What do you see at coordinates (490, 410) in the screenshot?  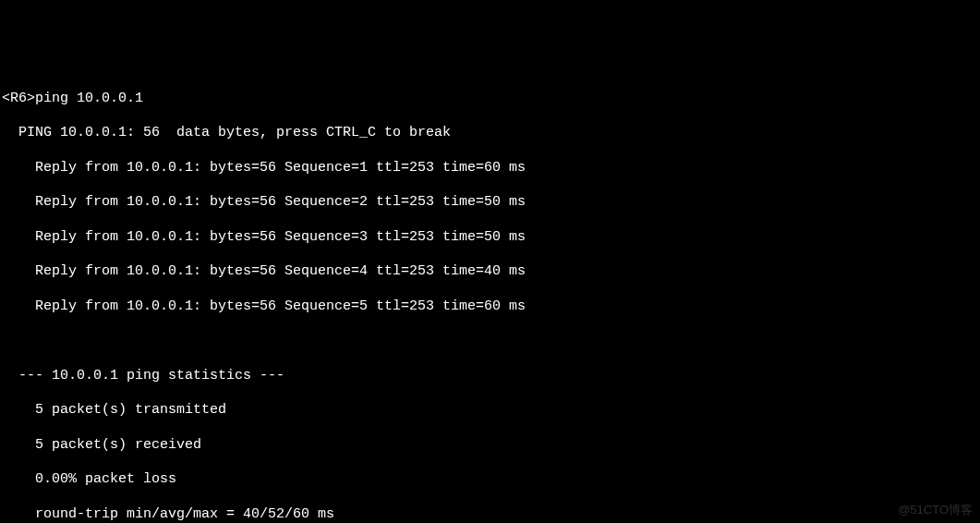 I see `stats-line: 5 packet(s) transmitted` at bounding box center [490, 410].